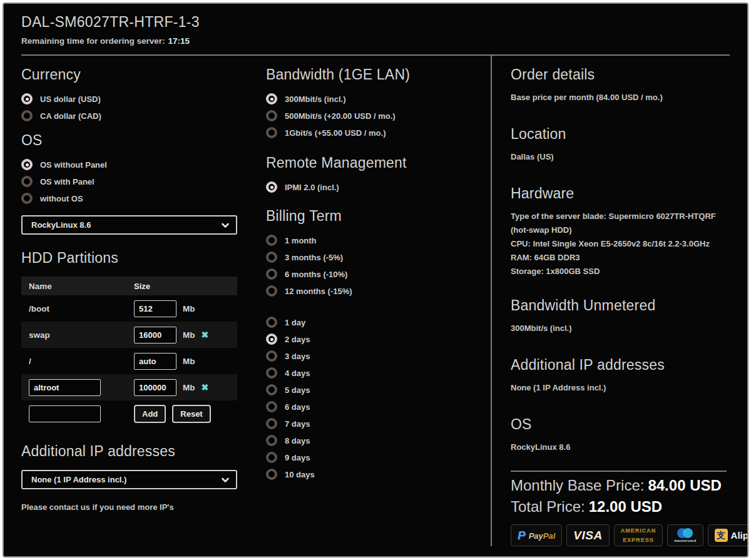 The width and height of the screenshot is (751, 560). What do you see at coordinates (378, 257) in the screenshot?
I see `billing-term-option: 3 months (-5%)` at bounding box center [378, 257].